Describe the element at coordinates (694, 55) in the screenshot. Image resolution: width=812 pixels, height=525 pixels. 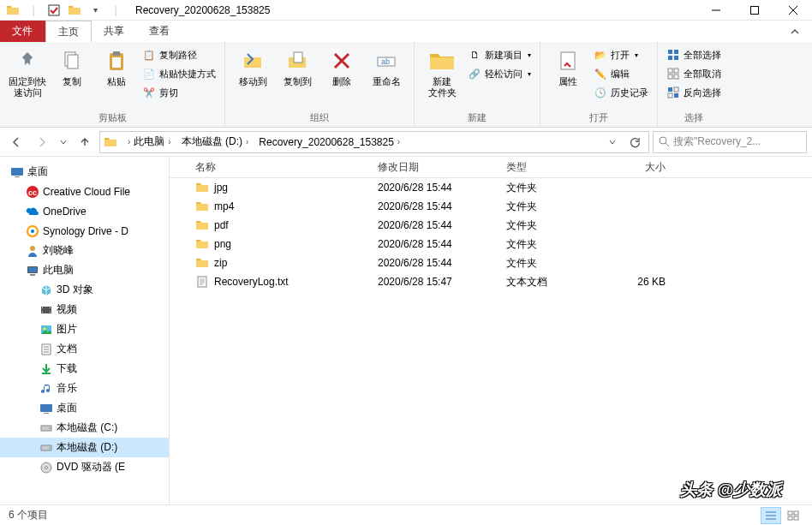
I see `select-all-button: 全部选择` at that location.